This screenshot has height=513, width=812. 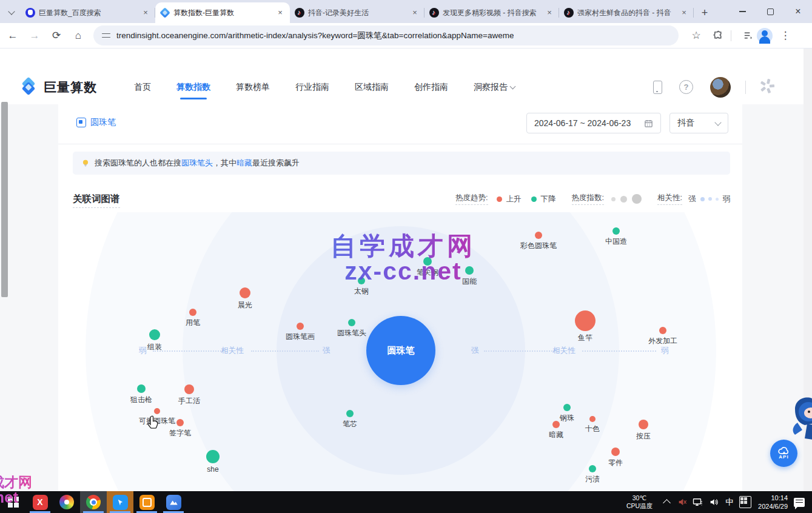 I want to click on back-button: ←, so click(x=13, y=36).